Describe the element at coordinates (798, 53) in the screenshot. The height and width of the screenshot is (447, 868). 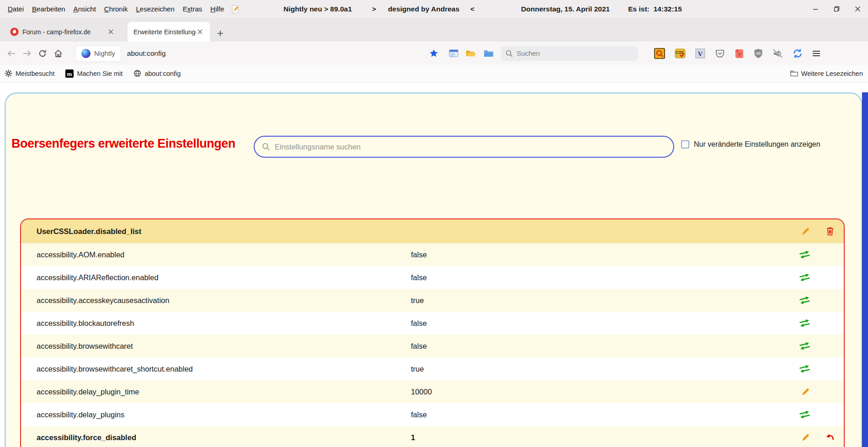
I see `sync-icon` at that location.